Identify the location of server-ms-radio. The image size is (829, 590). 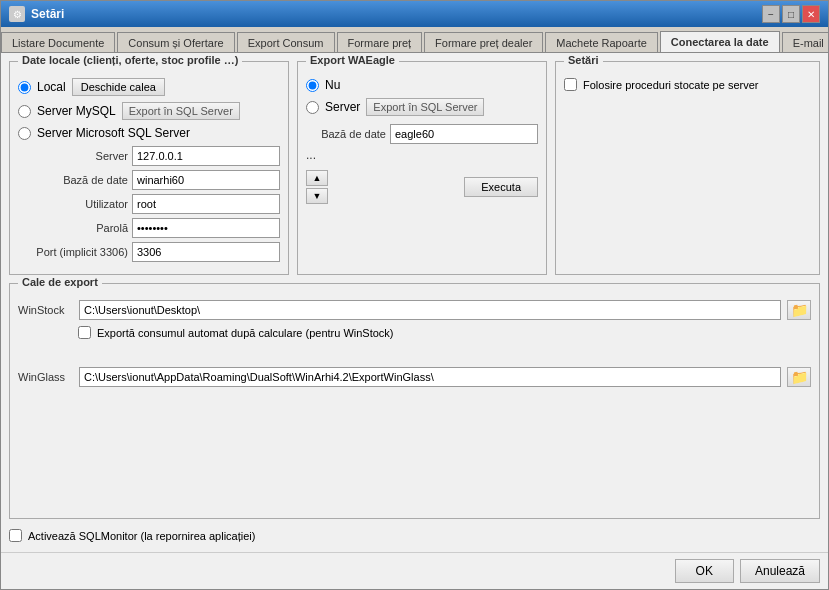
(24, 134).